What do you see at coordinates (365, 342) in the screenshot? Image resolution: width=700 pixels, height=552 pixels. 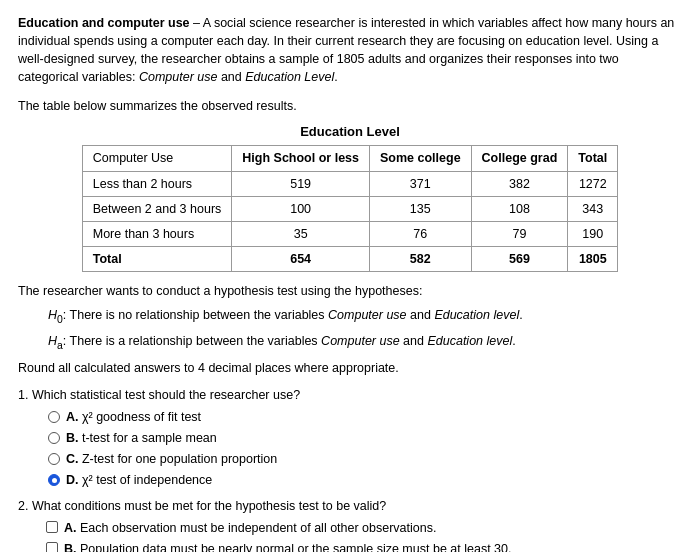 I see `ha-line: Ha: There is a relationship between the …` at bounding box center [365, 342].